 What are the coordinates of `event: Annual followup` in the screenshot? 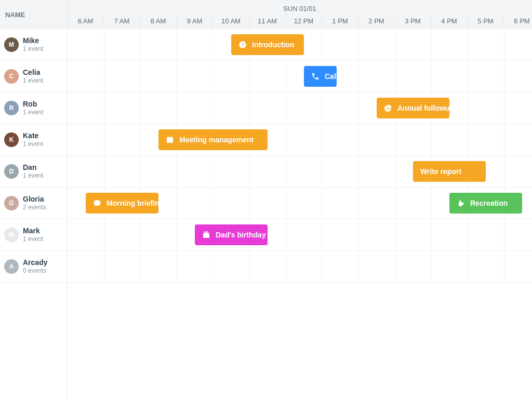 It's located at (413, 108).